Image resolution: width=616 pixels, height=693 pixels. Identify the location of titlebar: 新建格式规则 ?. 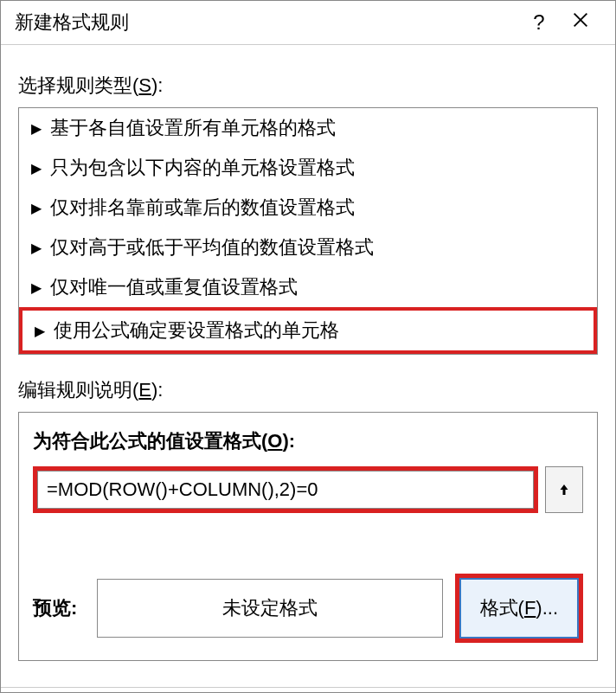
(308, 22).